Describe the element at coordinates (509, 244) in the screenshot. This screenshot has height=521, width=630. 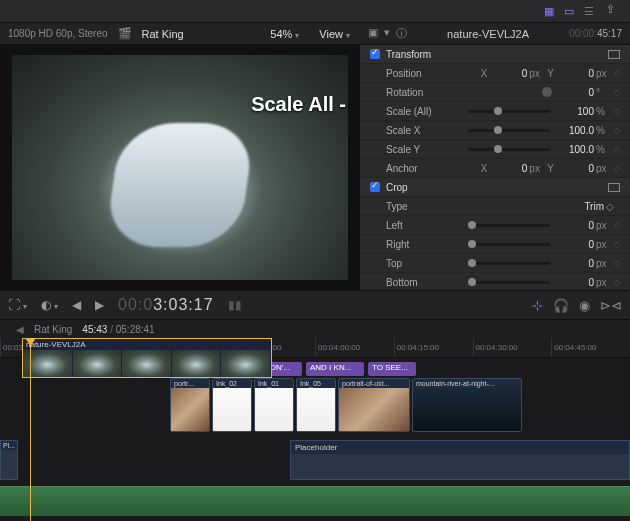
I see `crop-right-slider` at that location.